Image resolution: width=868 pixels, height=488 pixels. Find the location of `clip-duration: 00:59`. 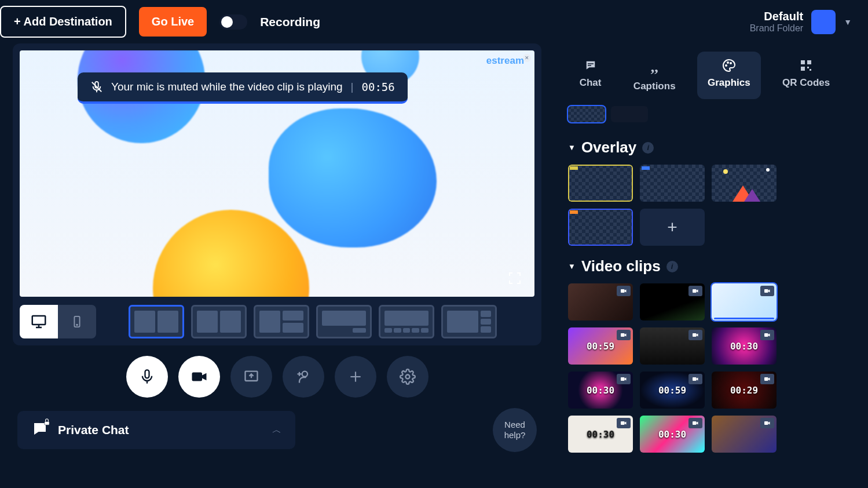

clip-duration: 00:59 is located at coordinates (600, 347).